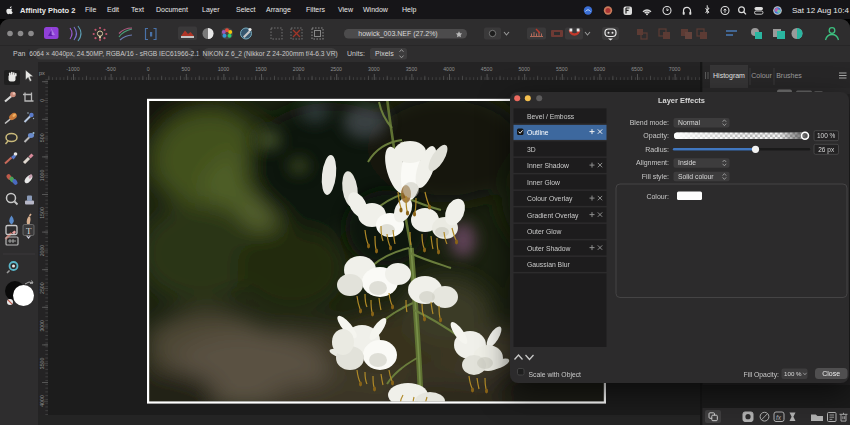  What do you see at coordinates (384, 54) in the screenshot?
I see `svg-text: Pixels` at bounding box center [384, 54].